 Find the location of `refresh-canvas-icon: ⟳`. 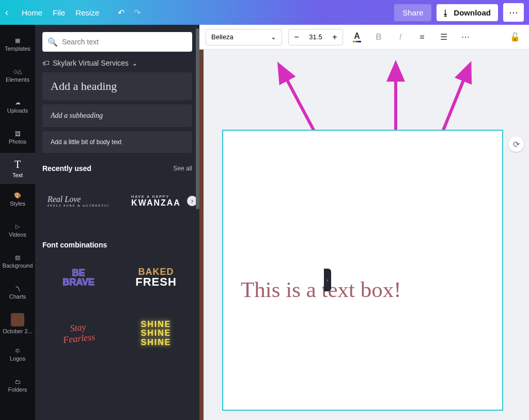

refresh-canvas-icon: ⟳ is located at coordinates (516, 144).